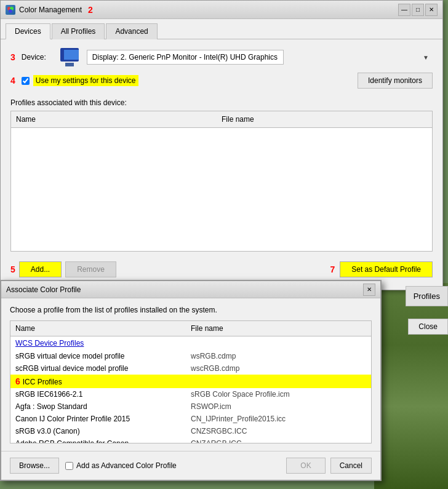 This screenshot has width=448, height=489. I want to click on checkbox-row: 4 Use my settings for this device Identi…, so click(222, 81).